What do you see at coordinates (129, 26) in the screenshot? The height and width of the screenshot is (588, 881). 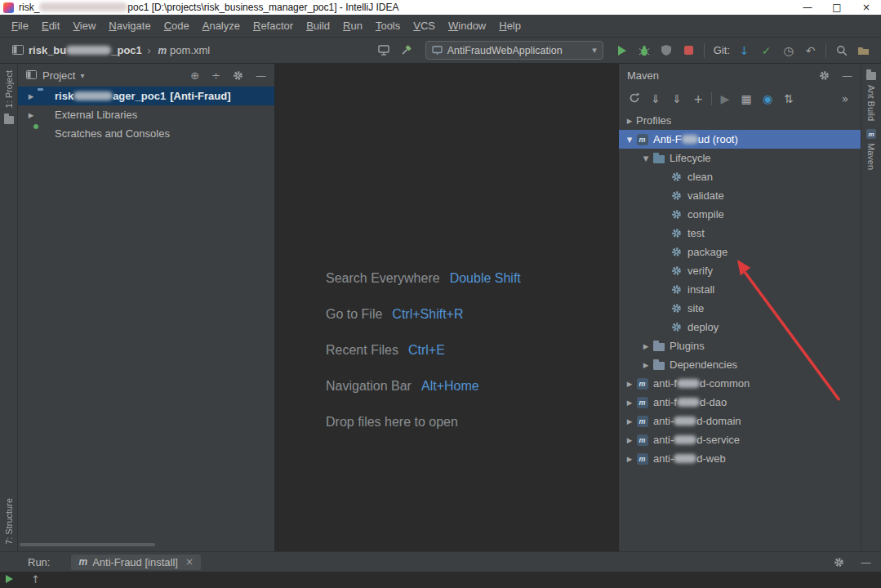 I see `menu-navigate: Navigate` at bounding box center [129, 26].